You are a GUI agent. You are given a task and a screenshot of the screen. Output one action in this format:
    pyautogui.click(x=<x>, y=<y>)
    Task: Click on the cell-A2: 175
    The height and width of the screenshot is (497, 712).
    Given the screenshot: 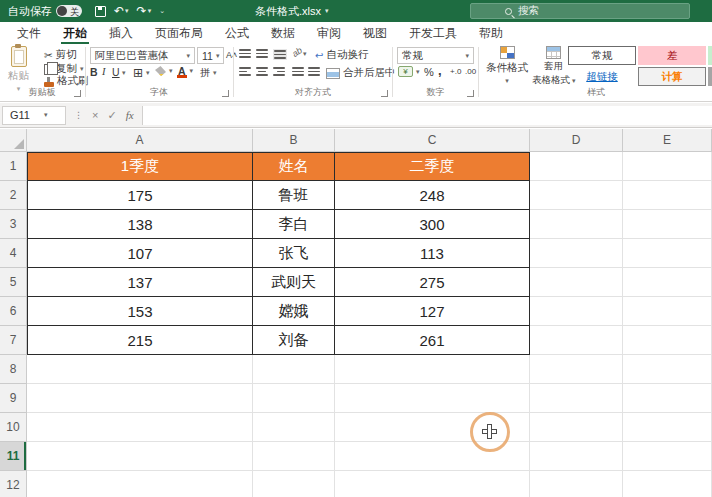 What is the action you would take?
    pyautogui.click(x=140, y=196)
    